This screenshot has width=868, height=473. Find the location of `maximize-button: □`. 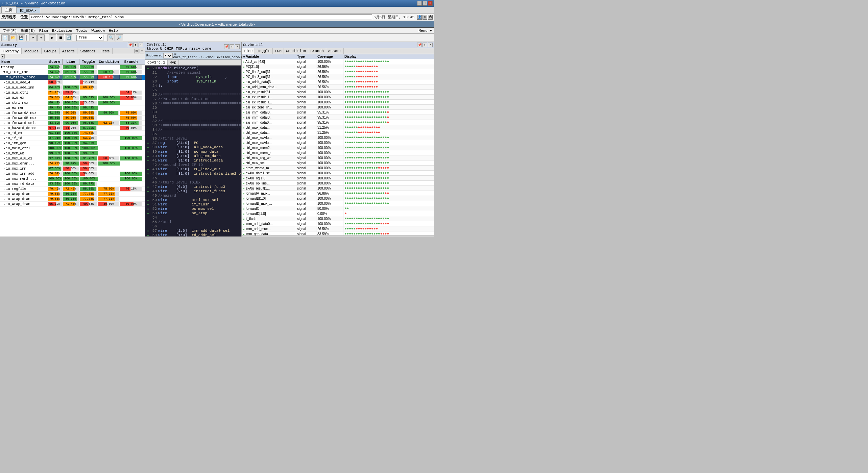

maximize-button: □ is located at coordinates (425, 3).